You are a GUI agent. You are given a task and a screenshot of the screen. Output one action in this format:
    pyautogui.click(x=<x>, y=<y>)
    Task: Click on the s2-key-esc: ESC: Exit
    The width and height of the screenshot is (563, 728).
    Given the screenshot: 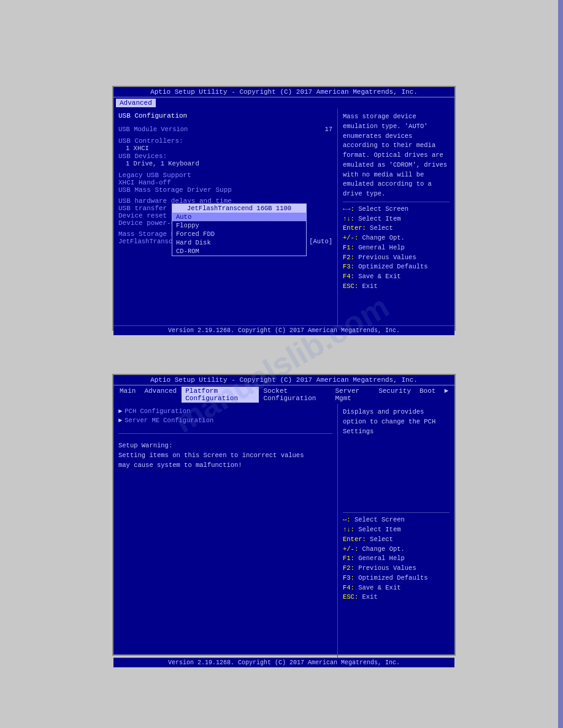 What is the action you would take?
    pyautogui.click(x=396, y=597)
    